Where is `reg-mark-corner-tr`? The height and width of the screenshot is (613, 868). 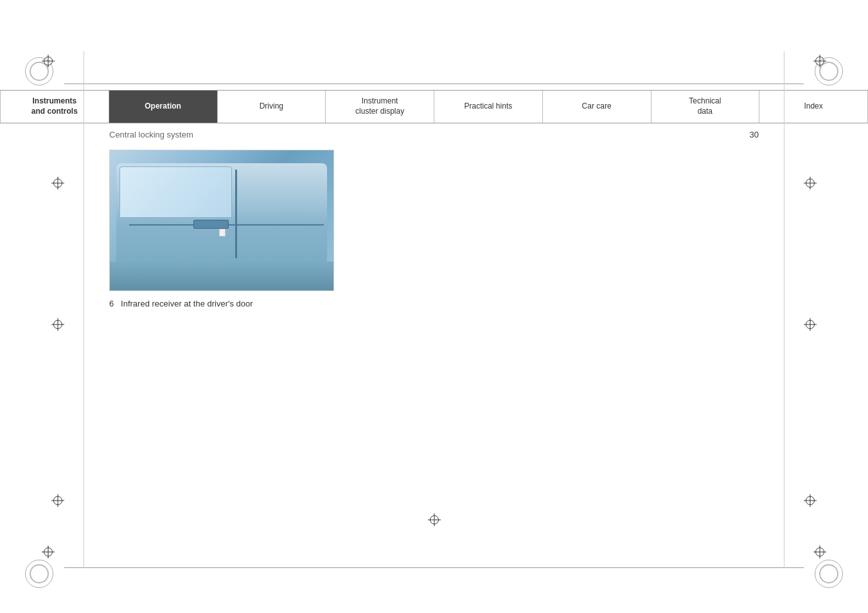 reg-mark-corner-tr is located at coordinates (820, 61).